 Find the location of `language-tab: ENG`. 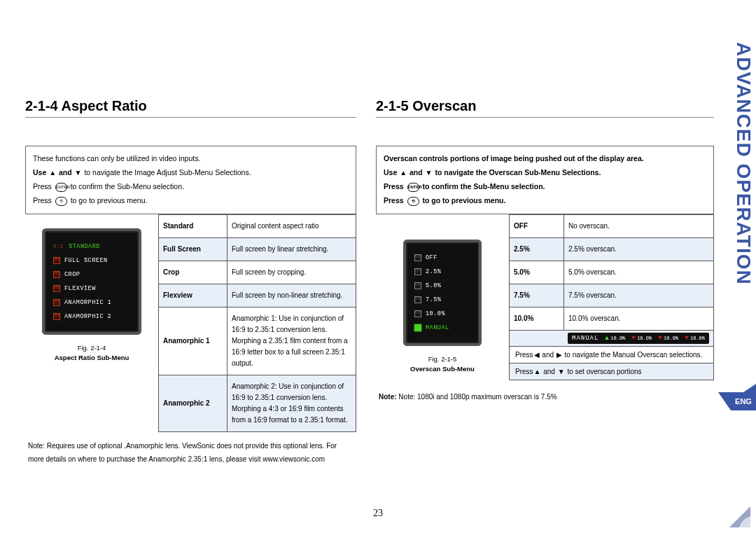

language-tab: ENG is located at coordinates (743, 401).